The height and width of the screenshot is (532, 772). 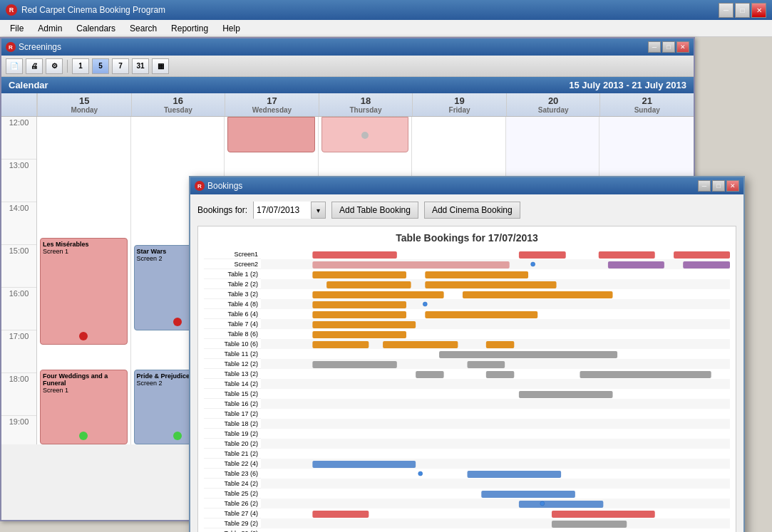 I want to click on close-button: ✕, so click(x=758, y=10).